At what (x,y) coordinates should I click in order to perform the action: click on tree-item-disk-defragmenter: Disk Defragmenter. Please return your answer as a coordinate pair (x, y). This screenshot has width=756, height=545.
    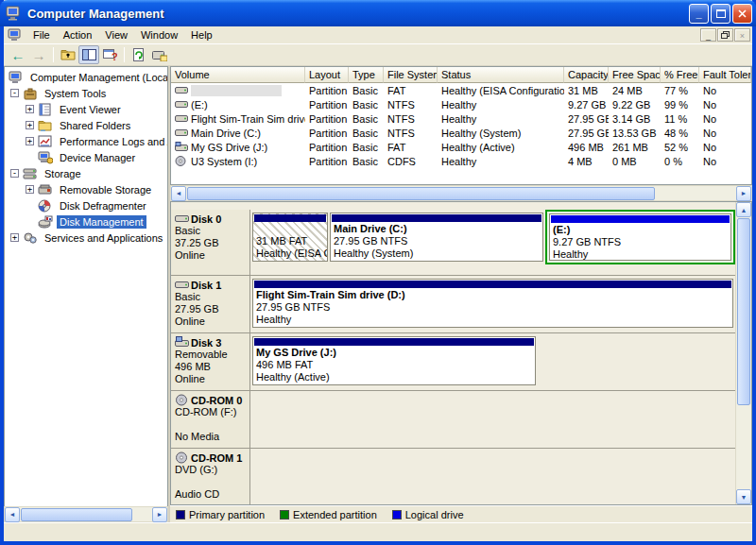
    Looking at the image, I should click on (86, 206).